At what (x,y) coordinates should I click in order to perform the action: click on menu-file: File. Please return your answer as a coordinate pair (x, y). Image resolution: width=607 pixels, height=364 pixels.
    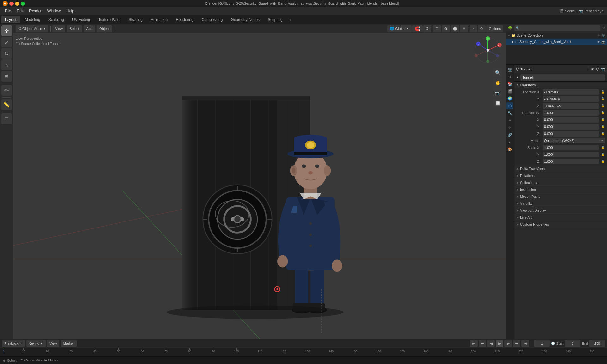
    Looking at the image, I should click on (8, 11).